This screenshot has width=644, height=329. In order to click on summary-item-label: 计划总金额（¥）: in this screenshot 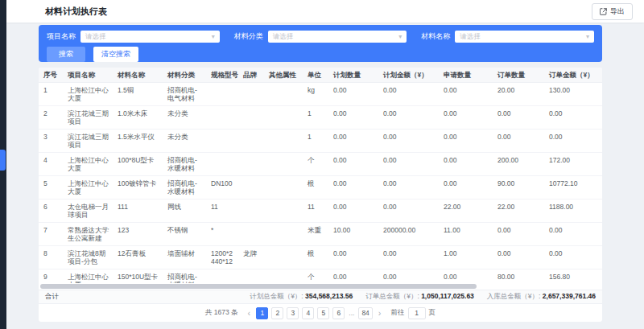, I will do `click(277, 296)`.